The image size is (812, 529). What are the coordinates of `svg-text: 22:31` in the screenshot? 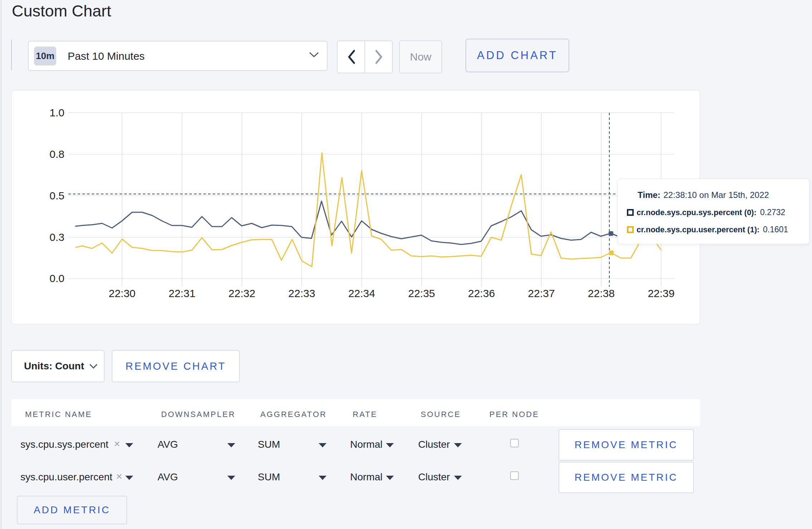 It's located at (182, 293).